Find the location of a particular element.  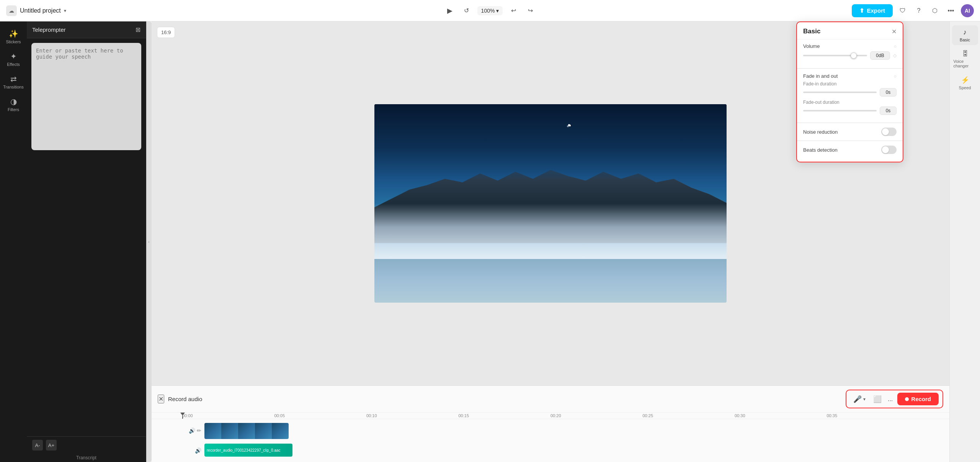

audio-track-clip: recorder_audio_l700123422297_clip_0.aac is located at coordinates (248, 450).